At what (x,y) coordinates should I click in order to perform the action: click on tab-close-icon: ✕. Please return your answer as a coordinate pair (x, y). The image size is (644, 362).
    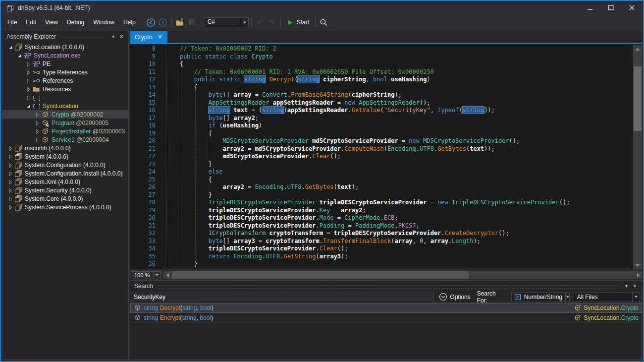
    Looking at the image, I should click on (160, 37).